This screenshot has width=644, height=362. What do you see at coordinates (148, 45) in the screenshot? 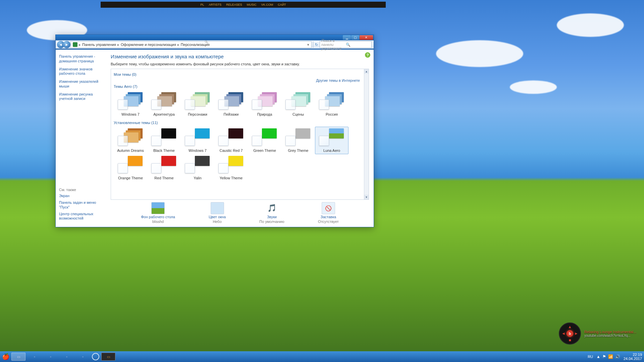
I see `breadcrumb-item: Оформление и персонализация` at bounding box center [148, 45].